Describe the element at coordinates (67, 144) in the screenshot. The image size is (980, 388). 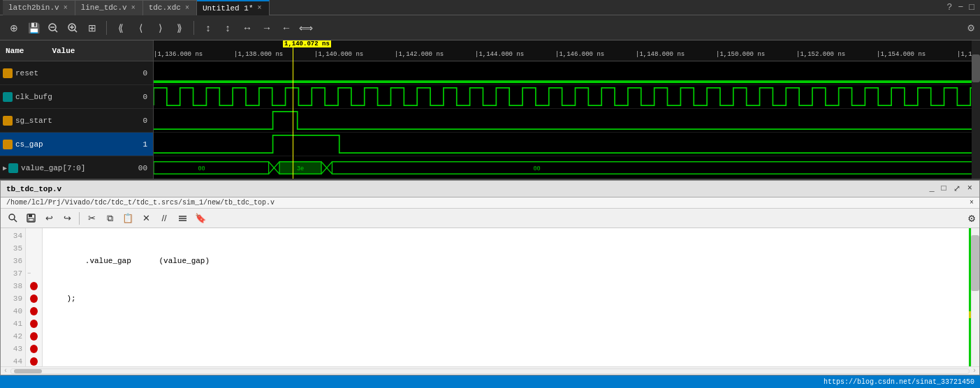
I see `signal-name-cs-gap: cs_gap` at that location.